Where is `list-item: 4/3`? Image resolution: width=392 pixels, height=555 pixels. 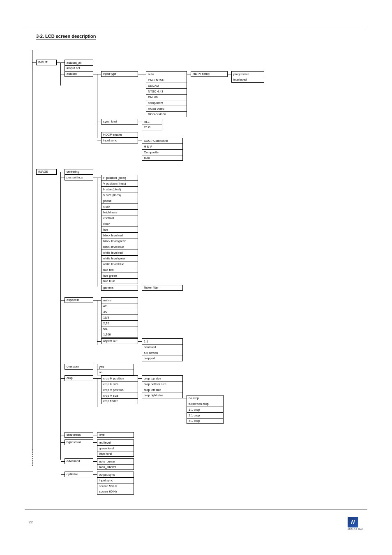
list-item: 4/3 is located at coordinates (120, 306).